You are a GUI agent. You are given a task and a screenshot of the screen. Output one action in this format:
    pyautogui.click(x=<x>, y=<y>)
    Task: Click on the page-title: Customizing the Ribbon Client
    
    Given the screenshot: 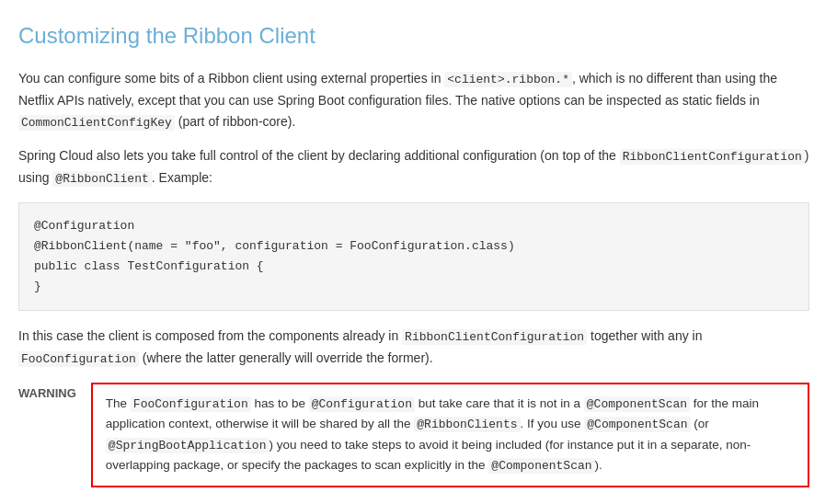 What is the action you would take?
    pyautogui.click(x=414, y=36)
    